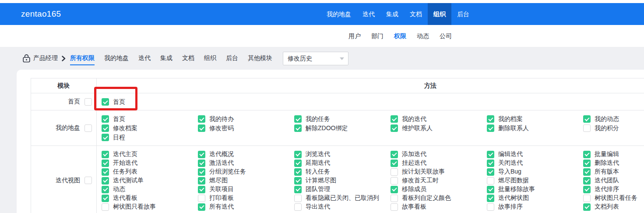 The height and width of the screenshot is (213, 644). I want to click on method-label: 文档列表, so click(607, 207).